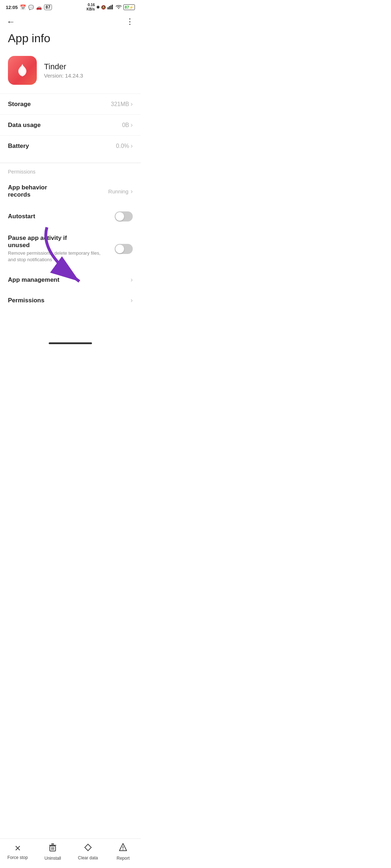  I want to click on home-indicator, so click(70, 343).